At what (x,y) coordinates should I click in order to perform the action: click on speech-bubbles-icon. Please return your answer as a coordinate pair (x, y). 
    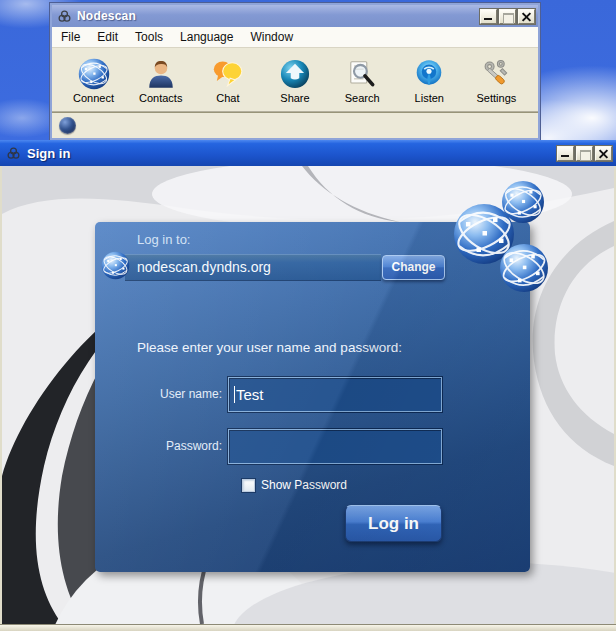
    Looking at the image, I should click on (228, 74).